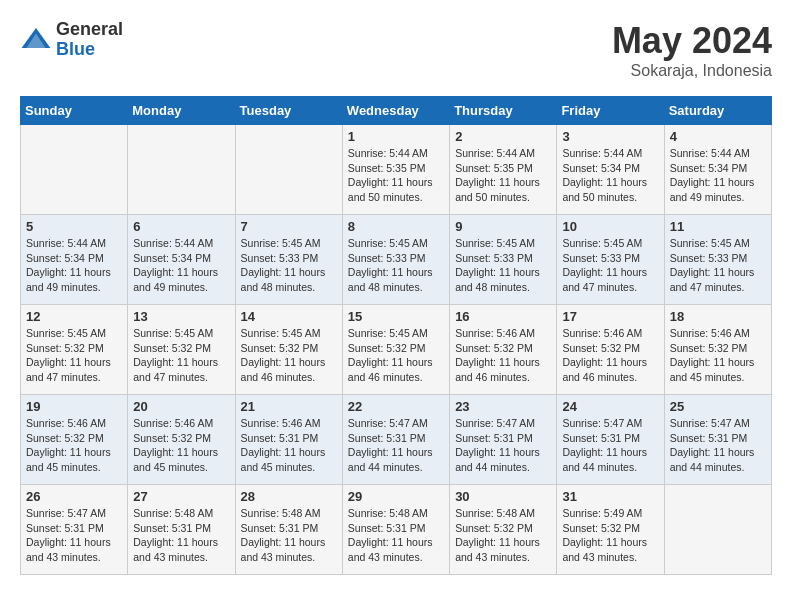 This screenshot has width=792, height=612. Describe the element at coordinates (74, 406) in the screenshot. I see `day-number: 19` at that location.